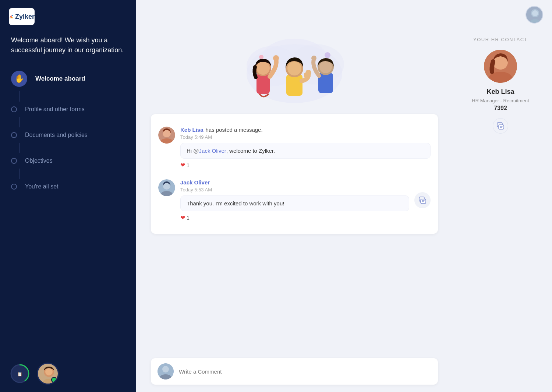 This screenshot has width=552, height=392. Describe the element at coordinates (295, 203) in the screenshot. I see `msg-bubble-2: Thank you. I'm excited to work with you!` at that location.